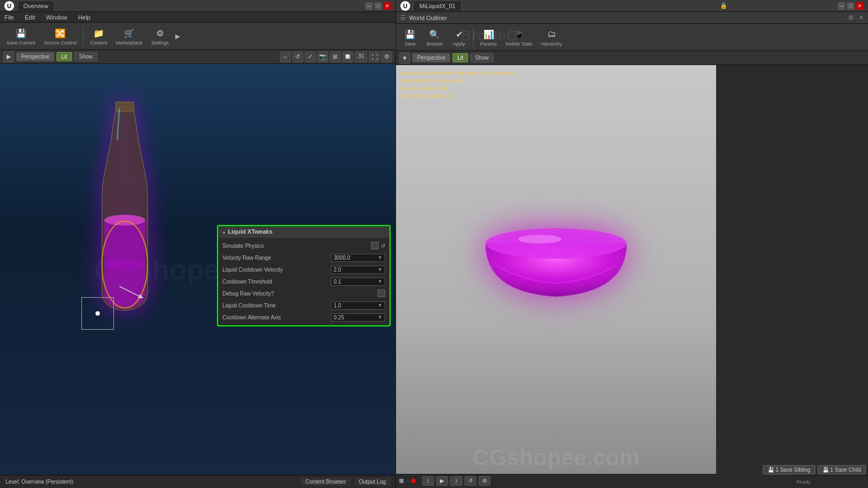  I want to click on level-bar: Level: Overview (Persistent) Content Bro…, so click(197, 481).